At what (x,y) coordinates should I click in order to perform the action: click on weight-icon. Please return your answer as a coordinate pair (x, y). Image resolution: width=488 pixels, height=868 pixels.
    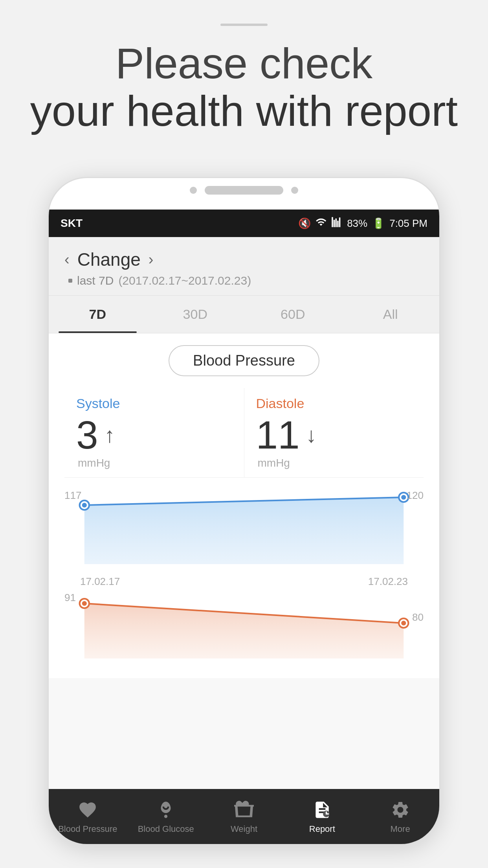
    Looking at the image, I should click on (244, 810).